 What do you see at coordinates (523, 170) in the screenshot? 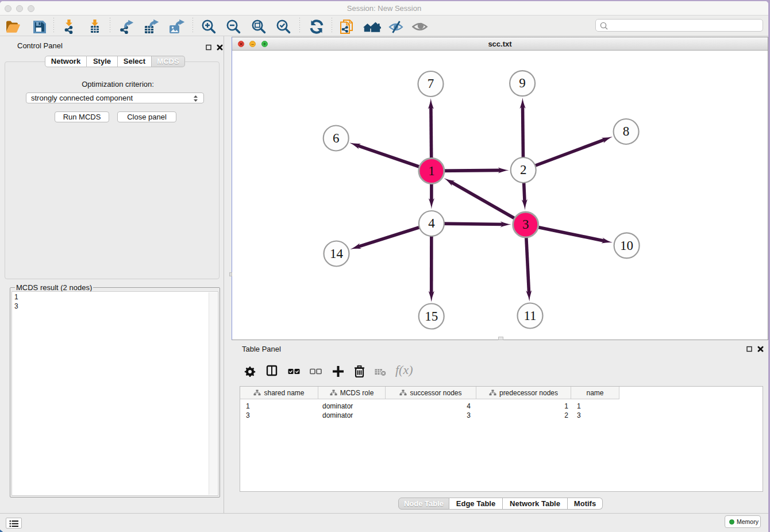
I see `svg-text: 2` at bounding box center [523, 170].